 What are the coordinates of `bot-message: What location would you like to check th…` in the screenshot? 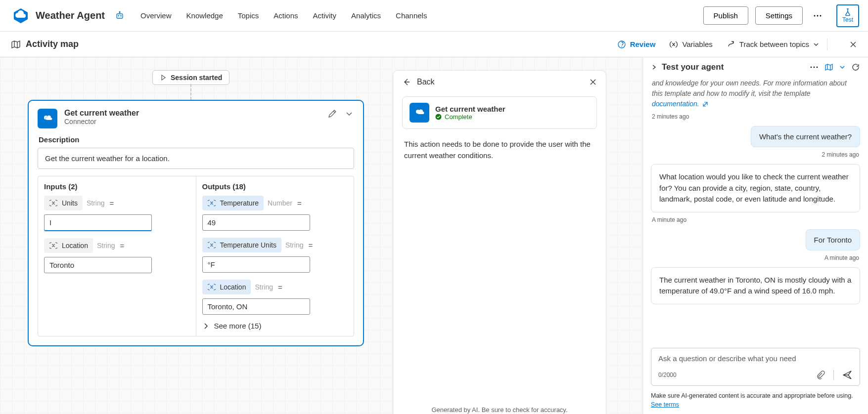 It's located at (756, 188).